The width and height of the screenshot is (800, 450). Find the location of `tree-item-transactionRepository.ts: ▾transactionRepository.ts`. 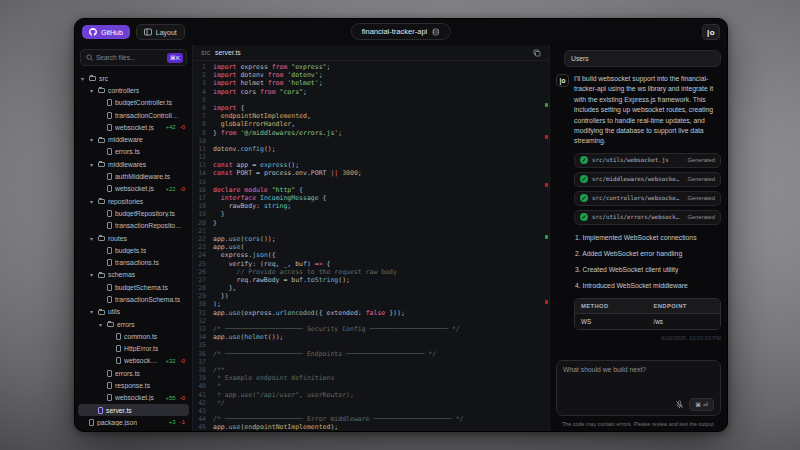

tree-item-transactionRepository.ts: ▾transactionRepository.ts is located at coordinates (134, 226).